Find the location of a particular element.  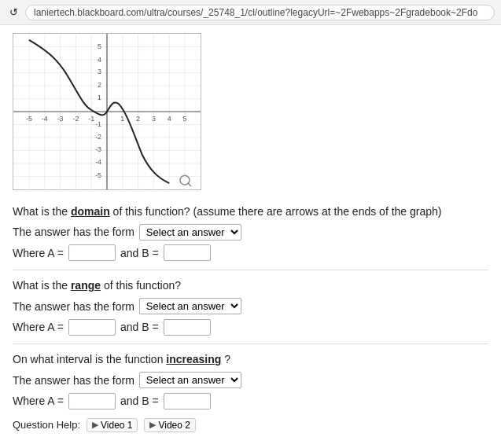

range-question-block: What is the range of this function? The … is located at coordinates (250, 307).